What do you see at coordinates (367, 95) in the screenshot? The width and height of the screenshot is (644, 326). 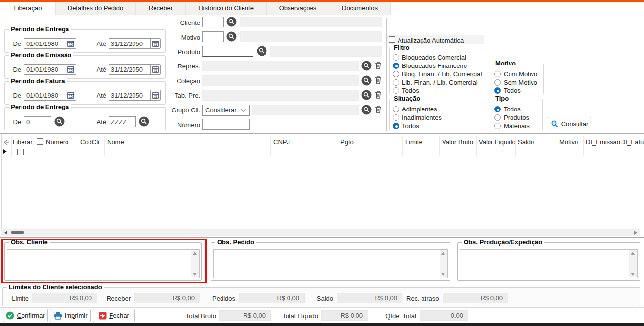 I see `tabpre-search-button` at bounding box center [367, 95].